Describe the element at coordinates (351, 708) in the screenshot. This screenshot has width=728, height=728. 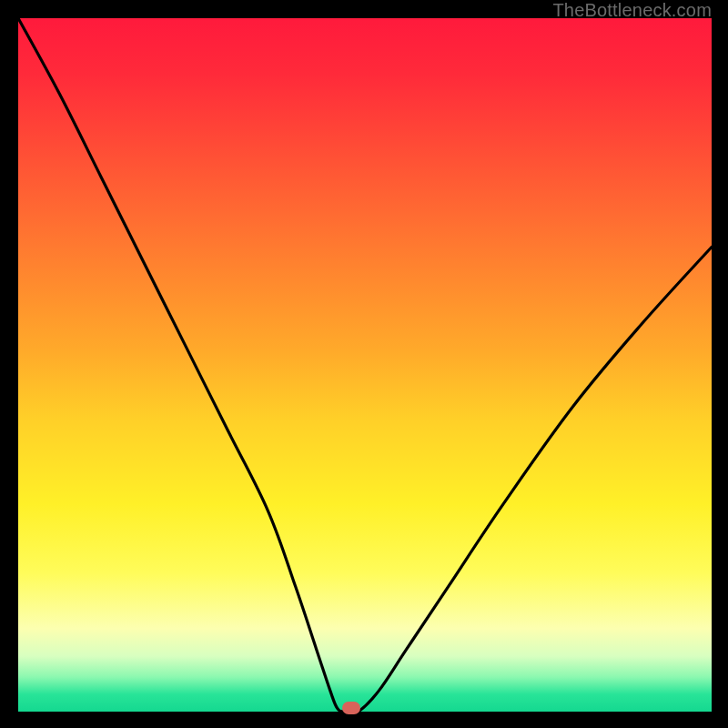
I see `marker-dot` at that location.